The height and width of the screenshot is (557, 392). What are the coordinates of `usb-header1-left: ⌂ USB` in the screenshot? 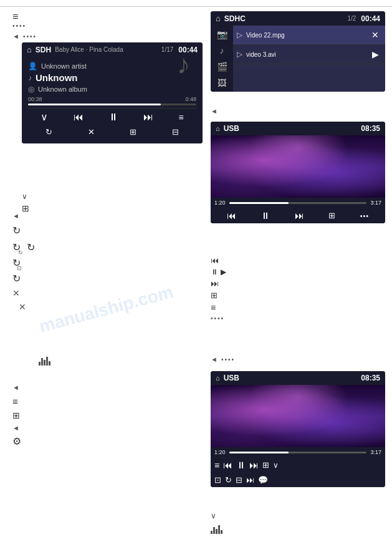 It's located at (227, 128).